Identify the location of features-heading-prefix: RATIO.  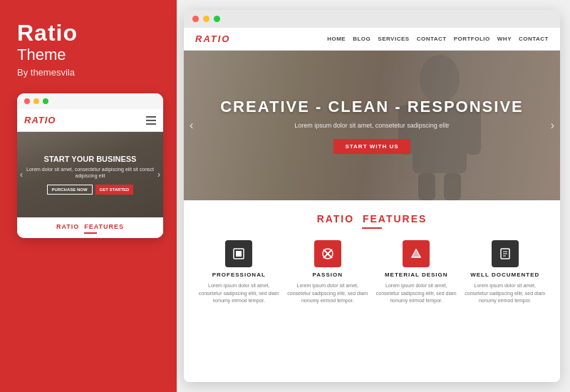
(336, 219).